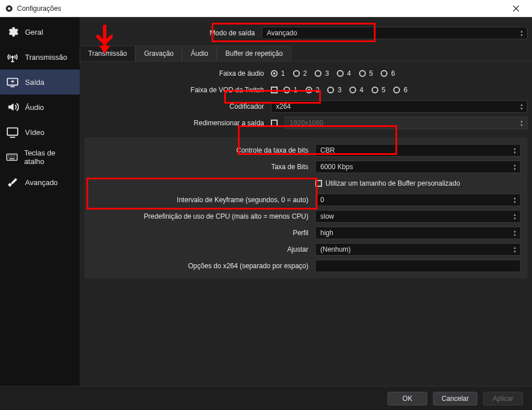 The image size is (532, 410). What do you see at coordinates (418, 266) in the screenshot?
I see `x264opts-input` at bounding box center [418, 266].